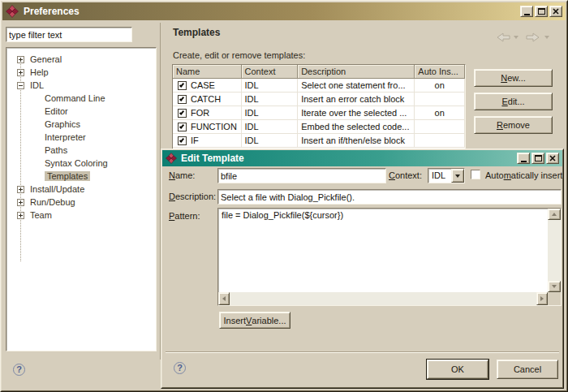 The height and width of the screenshot is (392, 568). I want to click on forward-history-dropdown-icon, so click(547, 37).